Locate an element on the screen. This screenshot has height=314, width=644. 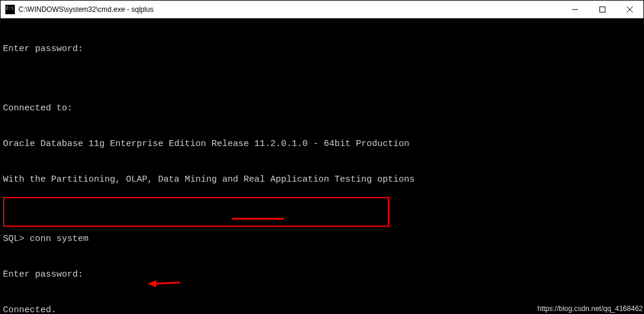
terminal-line: SQL> conn system is located at coordinates (322, 239).